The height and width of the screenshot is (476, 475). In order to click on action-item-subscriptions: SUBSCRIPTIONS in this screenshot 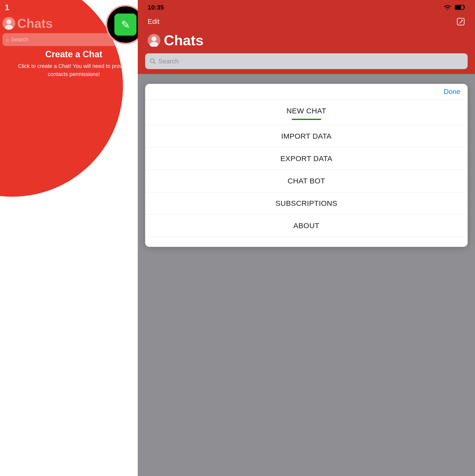, I will do `click(306, 204)`.